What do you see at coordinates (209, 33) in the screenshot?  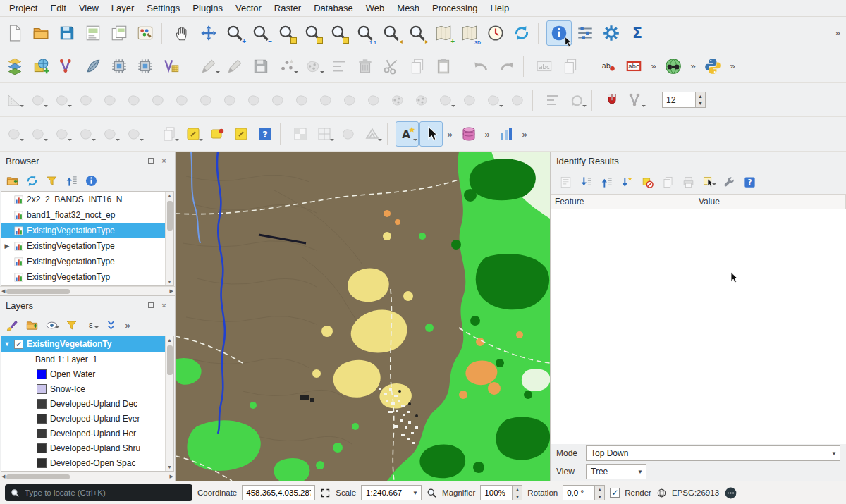 I see `pan-map-to-selection-button` at bounding box center [209, 33].